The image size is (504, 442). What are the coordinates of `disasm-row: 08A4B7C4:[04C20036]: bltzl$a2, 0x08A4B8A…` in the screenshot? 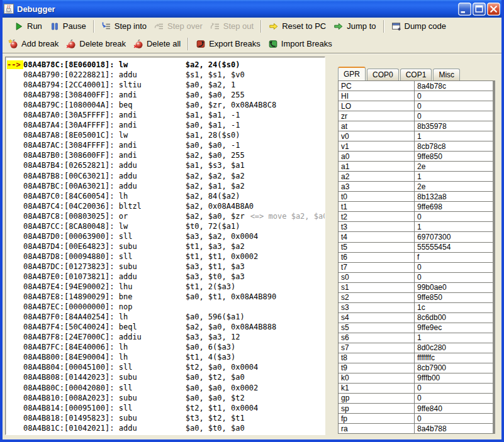 It's located at (166, 206).